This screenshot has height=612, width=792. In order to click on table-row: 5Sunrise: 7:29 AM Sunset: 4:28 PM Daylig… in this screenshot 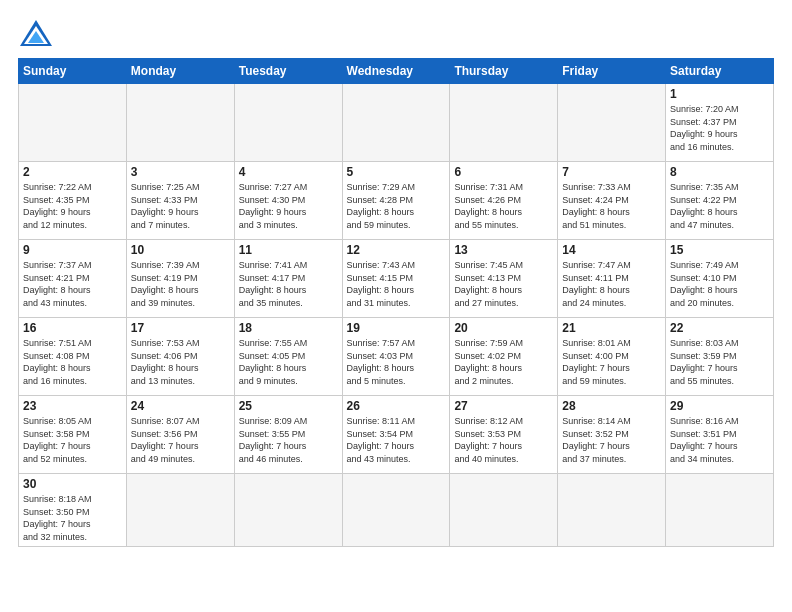, I will do `click(396, 201)`.